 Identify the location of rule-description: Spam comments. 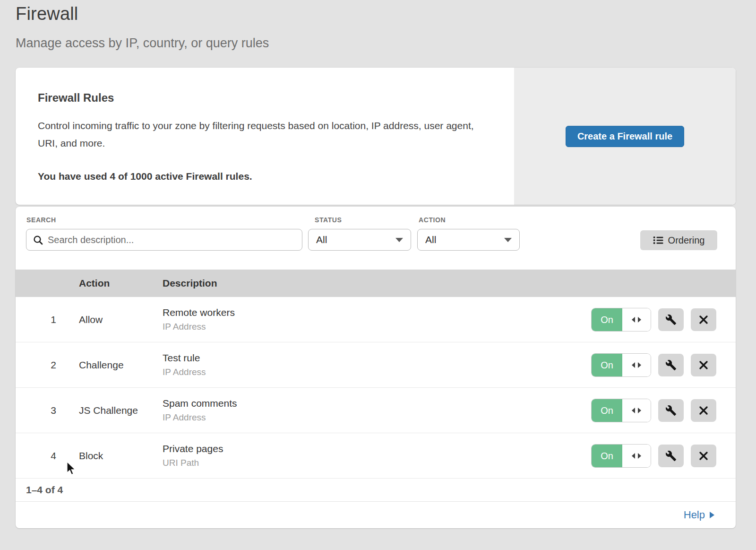
(200, 403).